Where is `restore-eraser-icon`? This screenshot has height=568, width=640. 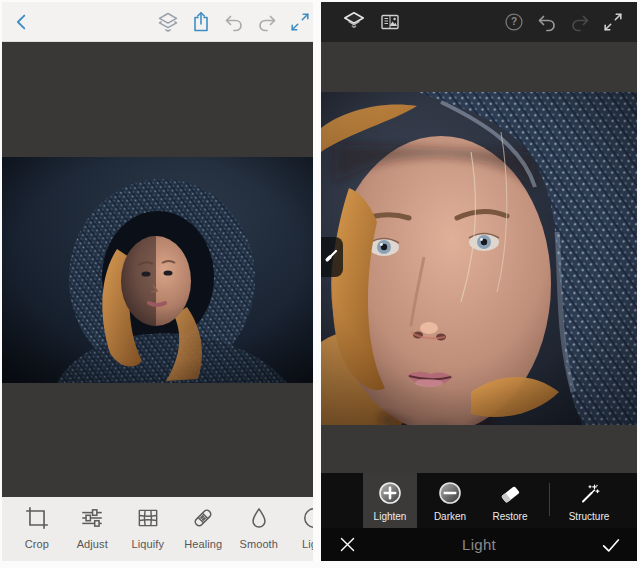 restore-eraser-icon is located at coordinates (510, 493).